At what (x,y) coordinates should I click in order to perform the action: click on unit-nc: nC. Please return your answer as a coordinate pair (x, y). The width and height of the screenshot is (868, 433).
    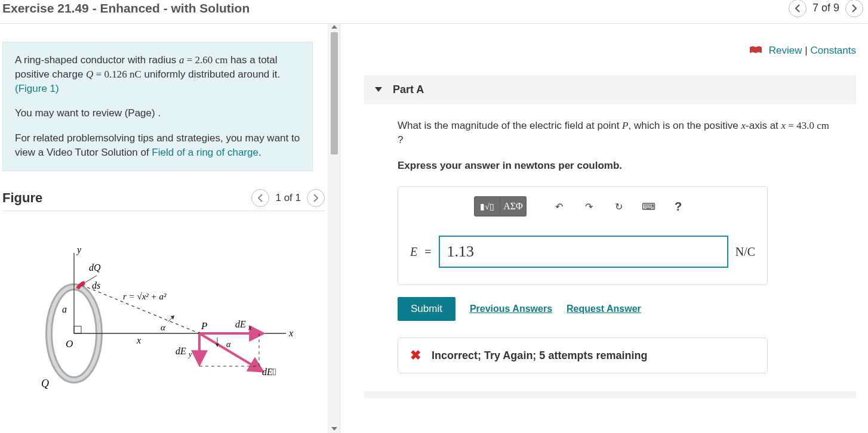
    Looking at the image, I should click on (136, 74).